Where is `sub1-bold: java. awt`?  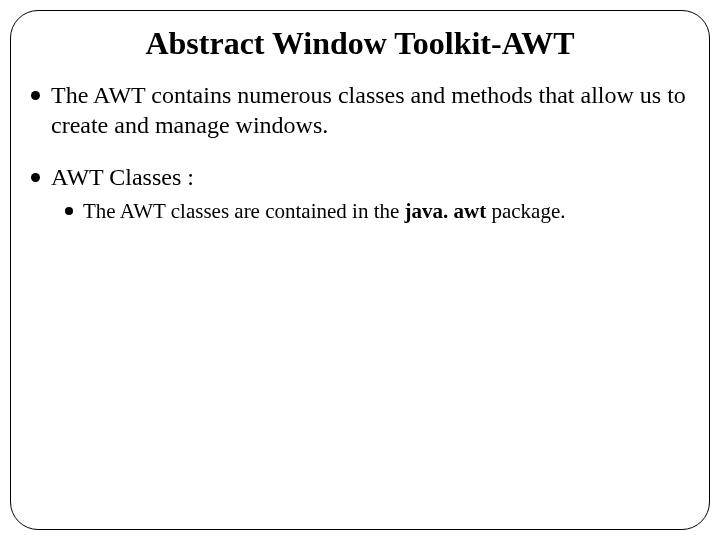 sub1-bold: java. awt is located at coordinates (448, 211).